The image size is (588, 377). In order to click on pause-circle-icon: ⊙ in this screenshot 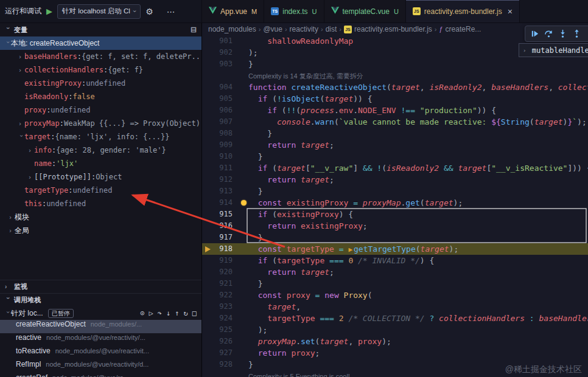, I will do `click(142, 313)`.